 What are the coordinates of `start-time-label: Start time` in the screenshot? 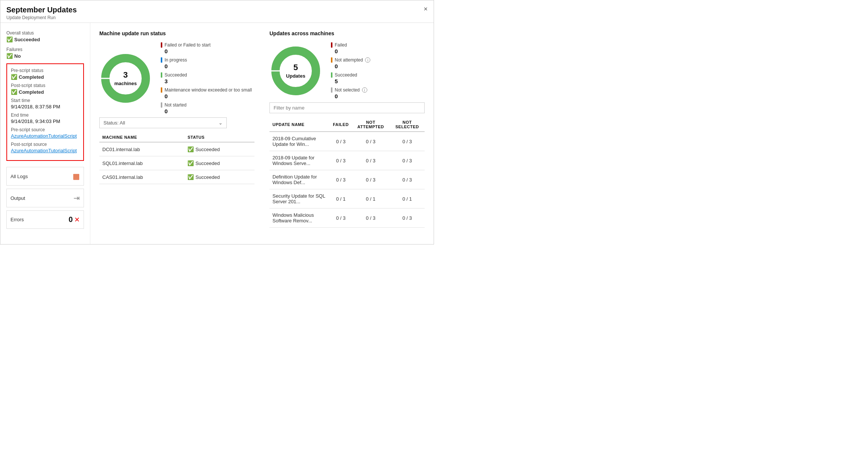 It's located at (45, 100).